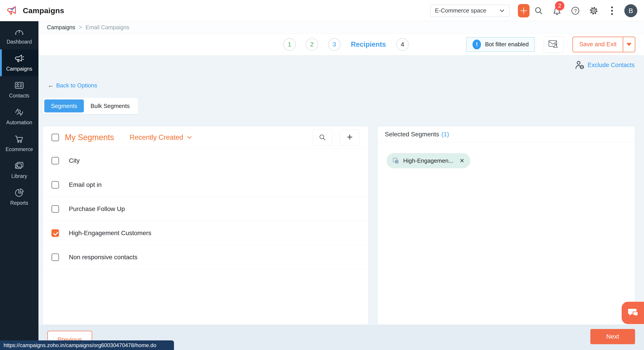 This screenshot has height=350, width=644. Describe the element at coordinates (576, 11) in the screenshot. I see `help-button: ?` at that location.